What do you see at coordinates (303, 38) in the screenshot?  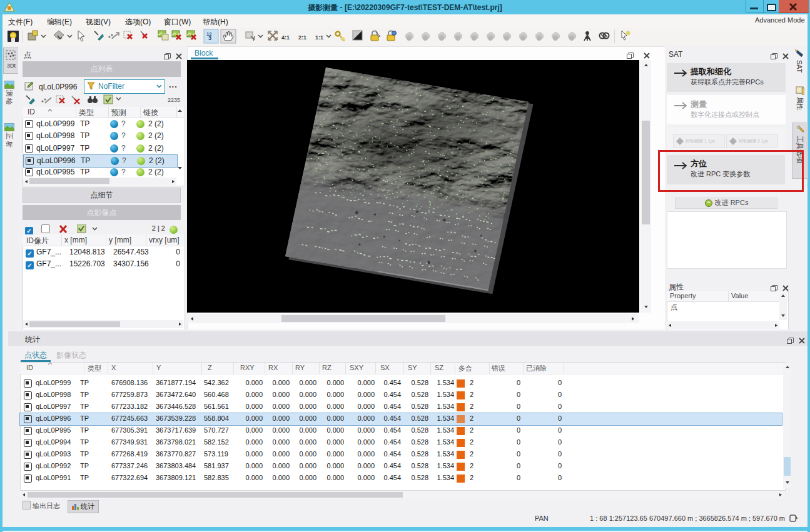 I see `svg-text: 2:1` at bounding box center [303, 38].